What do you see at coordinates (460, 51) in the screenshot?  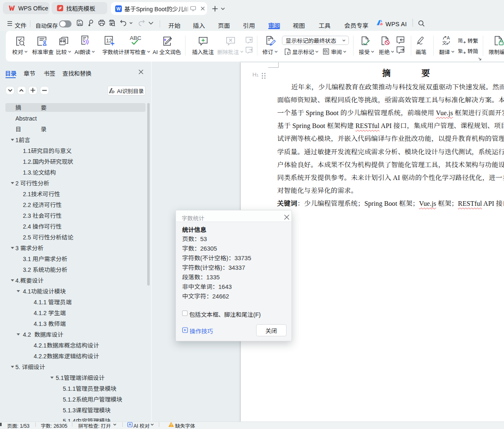 I see `svg-text: 繁` at bounding box center [460, 51].